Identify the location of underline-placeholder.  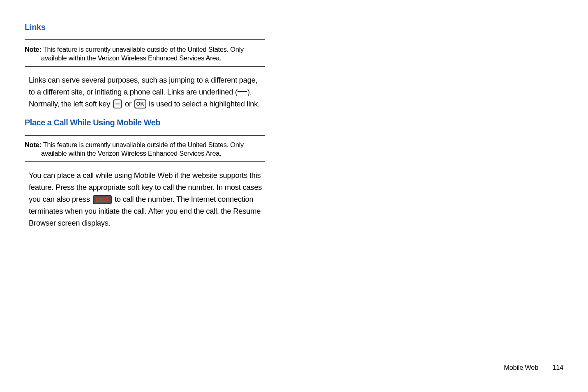
(242, 91).